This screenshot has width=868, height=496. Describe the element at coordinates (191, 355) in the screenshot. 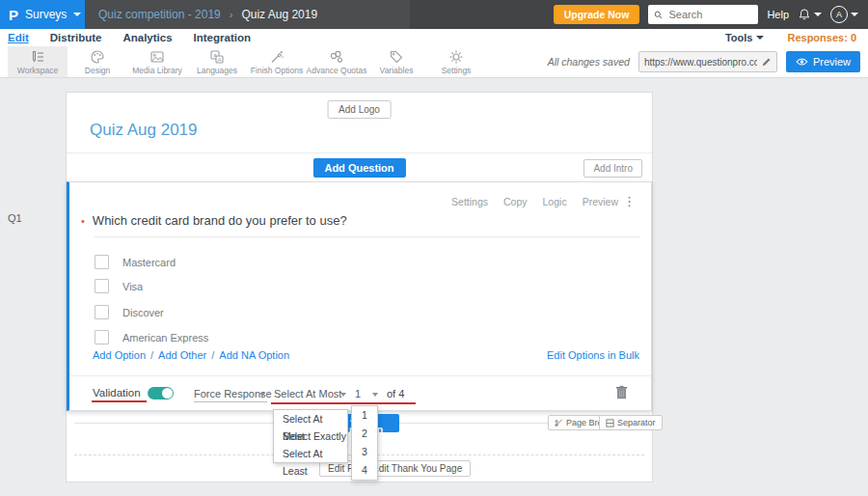

I see `add-option-links: Add Option / Add Other / Add NA Option` at that location.